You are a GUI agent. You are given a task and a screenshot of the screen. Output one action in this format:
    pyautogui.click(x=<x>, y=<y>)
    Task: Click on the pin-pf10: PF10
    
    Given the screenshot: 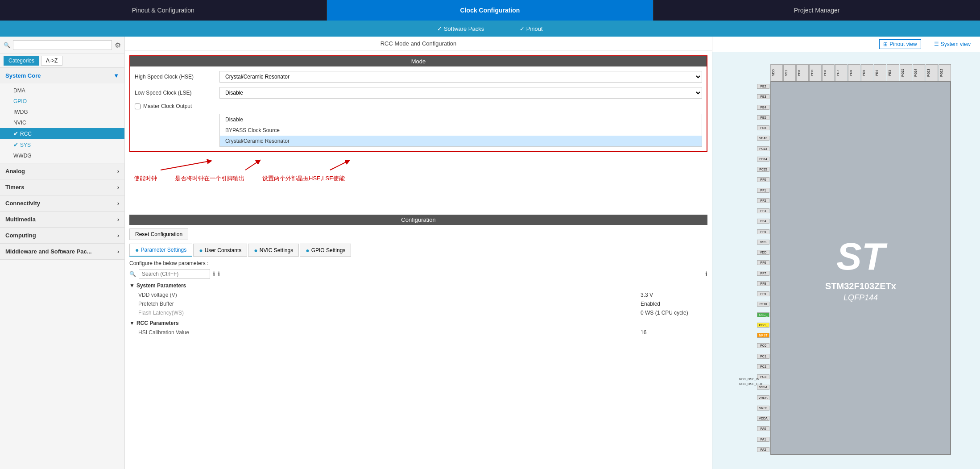 What is the action you would take?
    pyautogui.click(x=763, y=304)
    